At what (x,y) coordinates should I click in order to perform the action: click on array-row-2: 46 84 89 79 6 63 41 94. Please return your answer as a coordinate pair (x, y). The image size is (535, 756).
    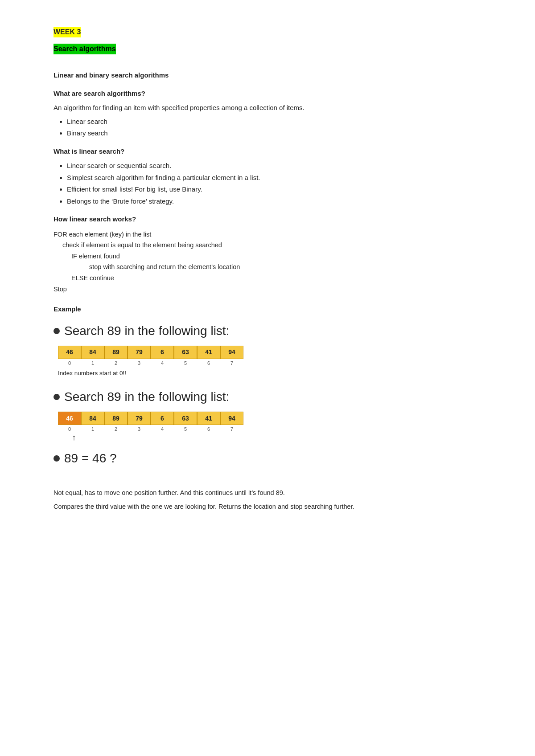
    Looking at the image, I should click on (270, 418).